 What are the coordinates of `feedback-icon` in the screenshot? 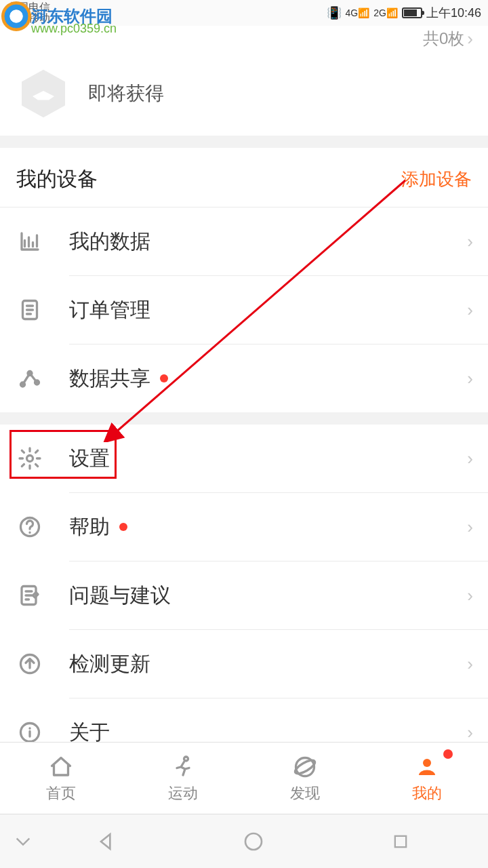 It's located at (30, 595).